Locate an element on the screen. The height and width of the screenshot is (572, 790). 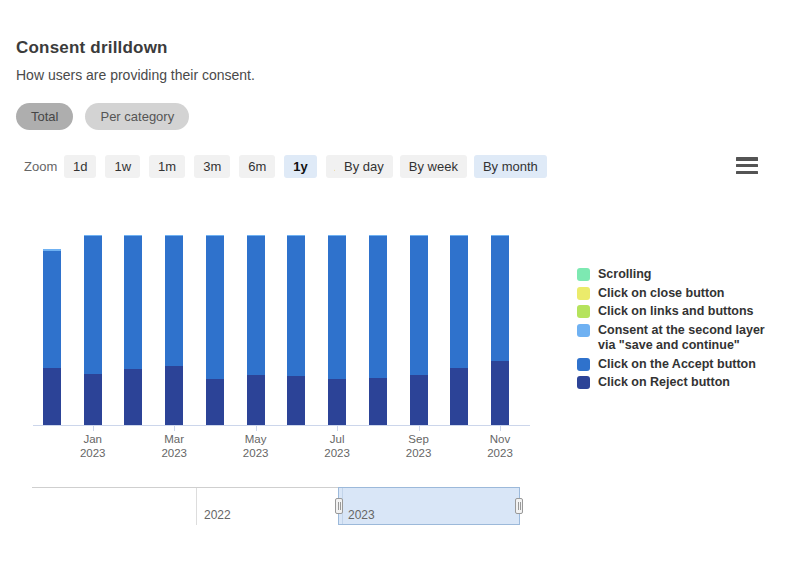
bar-segment-click-on-reject-button-jul-2023 is located at coordinates (337, 402).